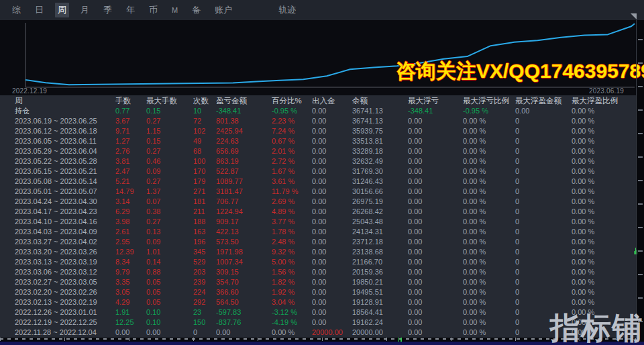  Describe the element at coordinates (131, 282) in the screenshot. I see `cell: 3.35` at that location.